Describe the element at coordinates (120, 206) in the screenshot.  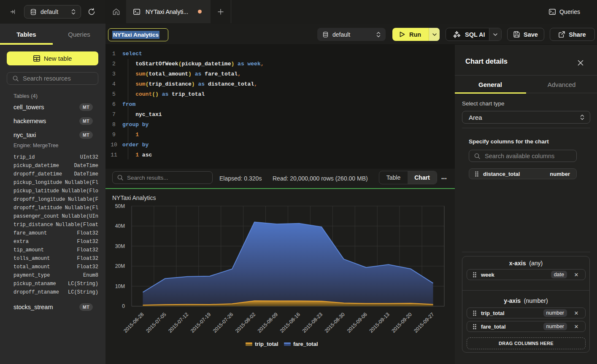
I see `svg-text: 50M` at that location.